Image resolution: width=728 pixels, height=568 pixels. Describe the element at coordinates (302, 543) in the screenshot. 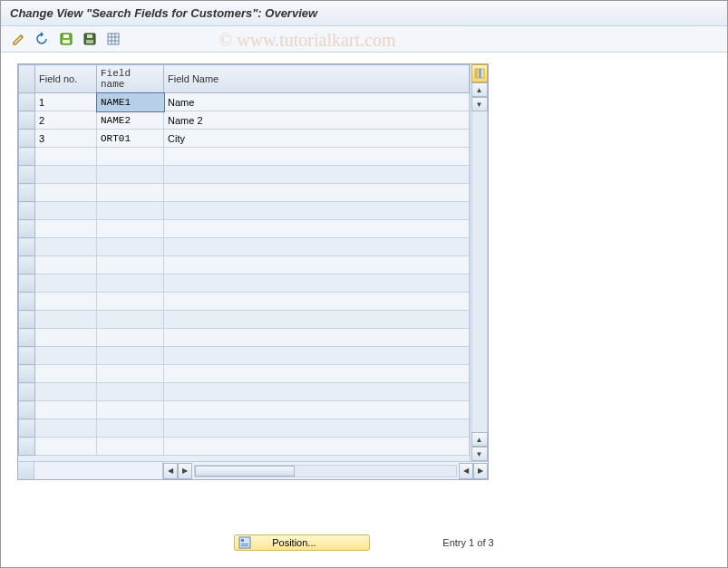

I see `position-button: Position...` at that location.